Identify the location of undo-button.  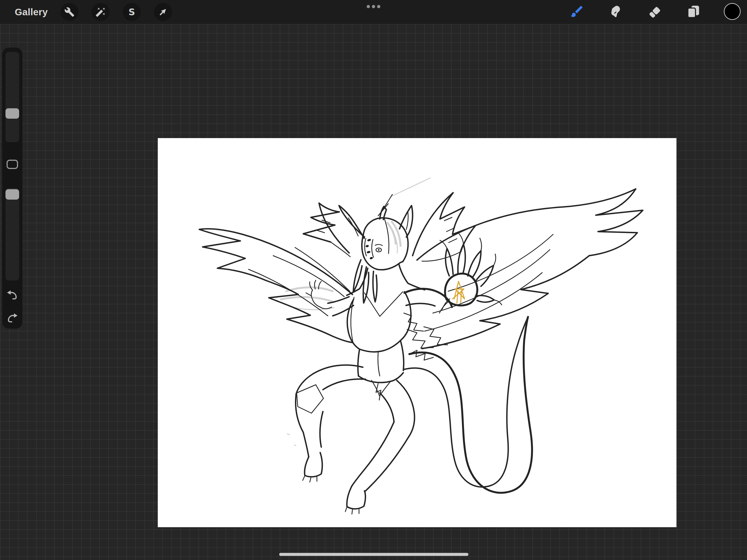
(12, 295).